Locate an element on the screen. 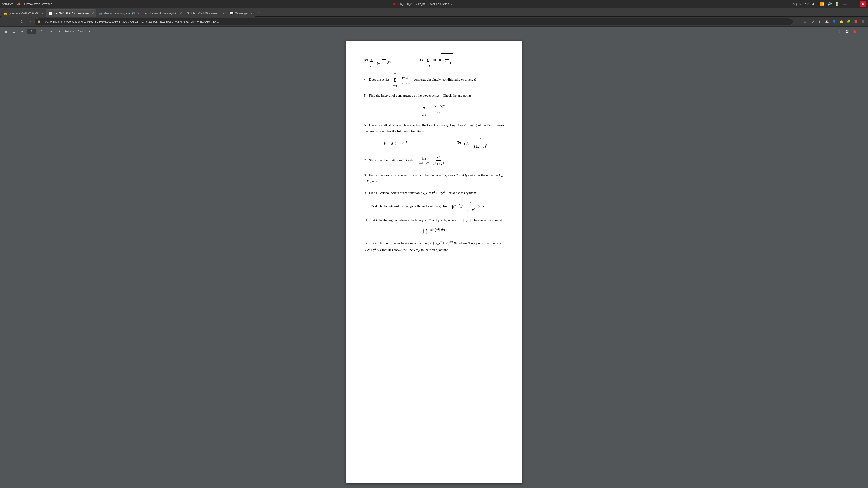 This screenshot has width=868, height=488. tab-label-messenger: Messenger is located at coordinates (242, 13).